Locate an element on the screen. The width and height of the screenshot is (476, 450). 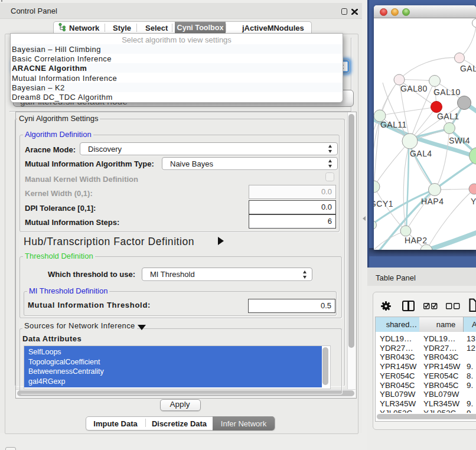
svg-text: GAL10 is located at coordinates (447, 92).